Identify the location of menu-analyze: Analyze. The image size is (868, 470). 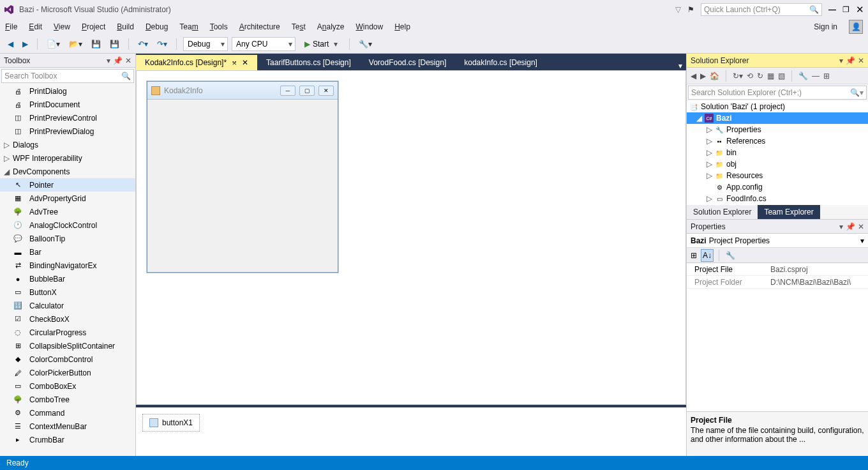
(331, 27).